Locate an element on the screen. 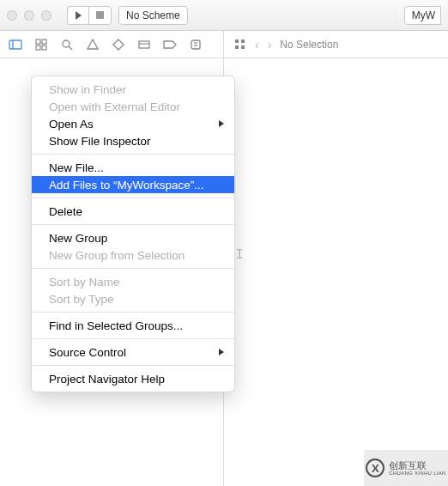 The image size is (448, 486). debug-navigator-icon is located at coordinates (144, 45).